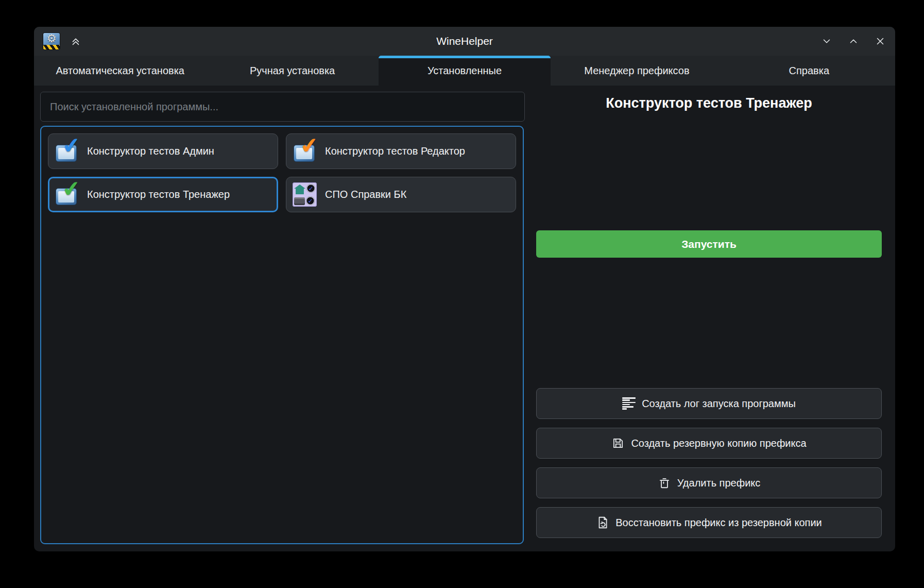 The width and height of the screenshot is (924, 588). Describe the element at coordinates (120, 71) in the screenshot. I see `tab-label: Автоматическая установка` at that location.